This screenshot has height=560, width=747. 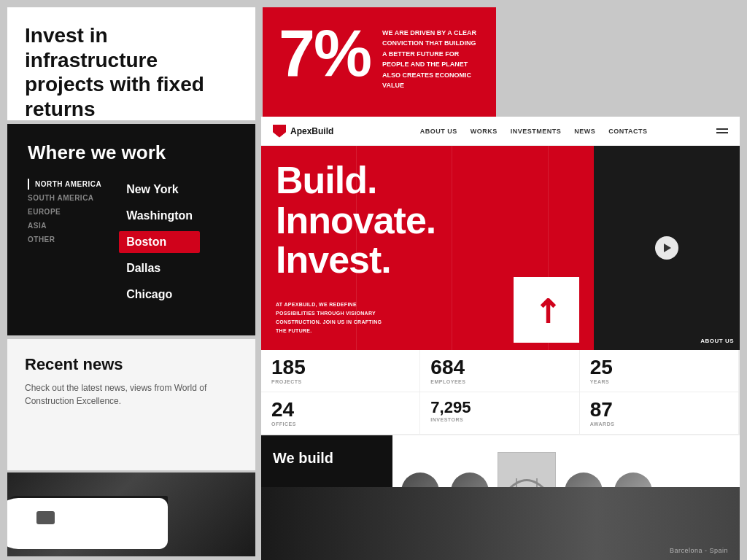 I want to click on region-south-america: SOUTH AMERICA, so click(x=64, y=198).